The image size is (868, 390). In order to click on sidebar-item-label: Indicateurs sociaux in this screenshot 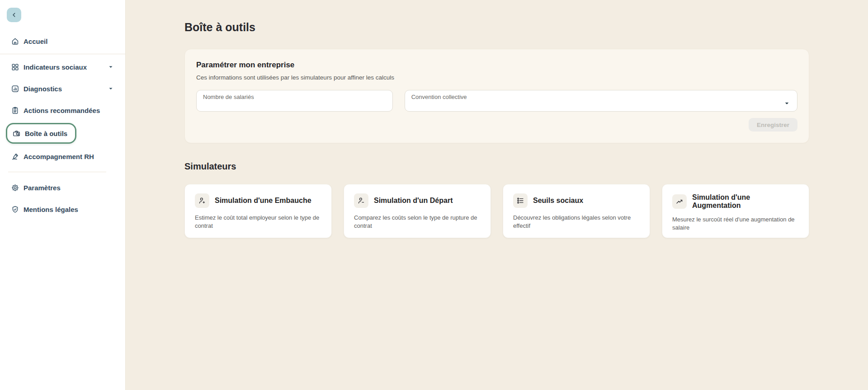, I will do `click(55, 67)`.